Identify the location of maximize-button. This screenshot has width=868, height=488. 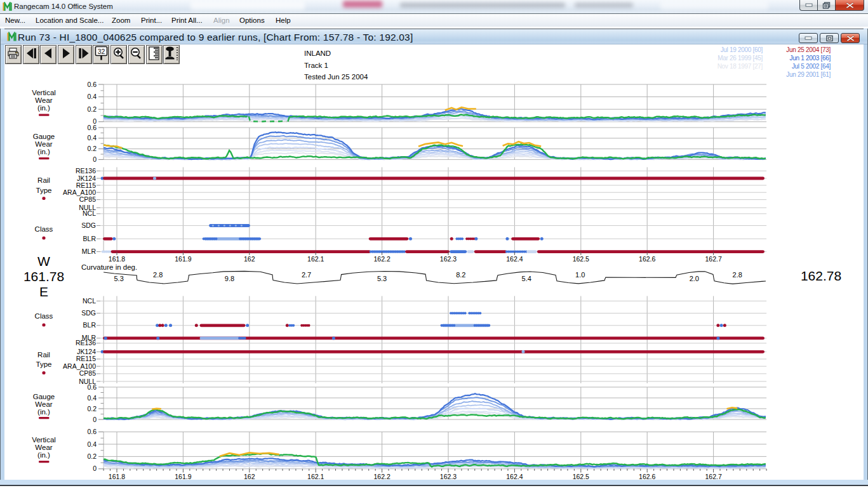
(827, 5).